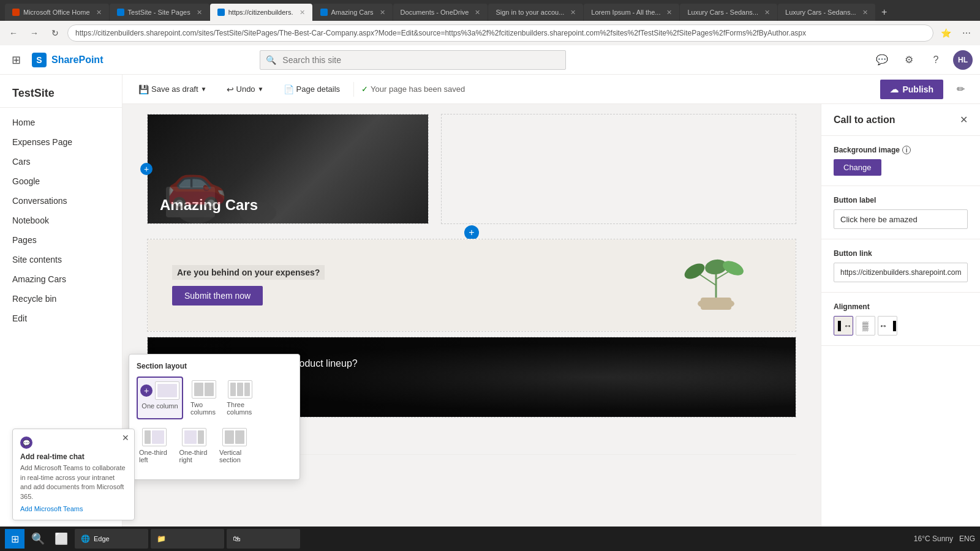 The image size is (980, 551). What do you see at coordinates (911, 89) in the screenshot?
I see `publish-btn: ☁ Publish` at bounding box center [911, 89].